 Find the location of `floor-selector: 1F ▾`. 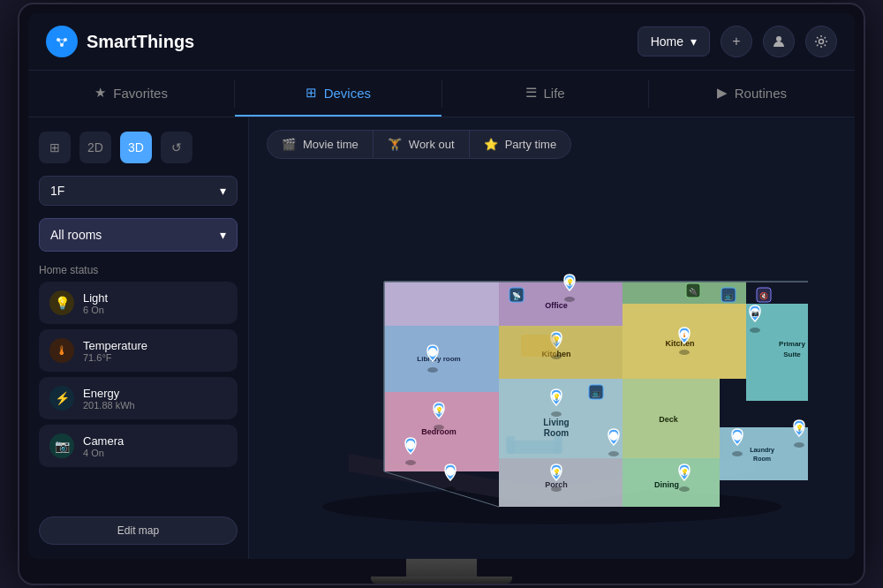

floor-selector: 1F ▾ is located at coordinates (138, 191).